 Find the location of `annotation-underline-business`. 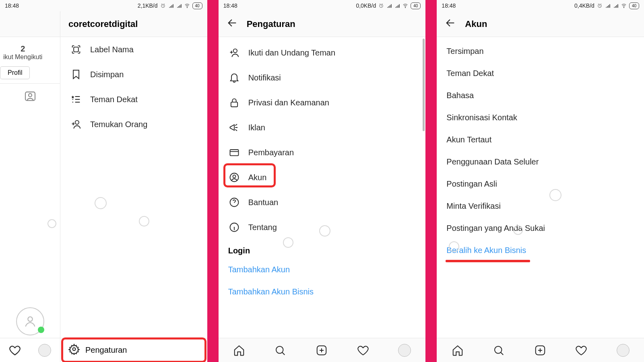

annotation-underline-business is located at coordinates (488, 261).